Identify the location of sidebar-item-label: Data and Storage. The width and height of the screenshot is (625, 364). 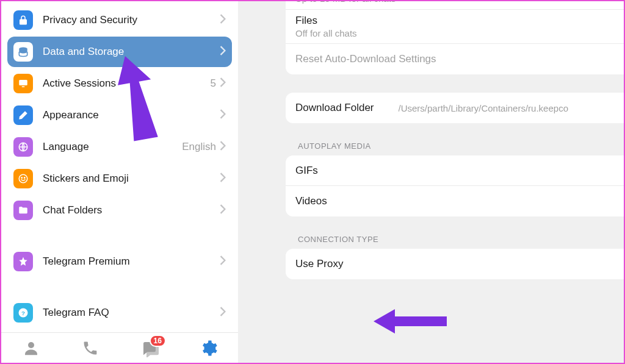
(131, 52).